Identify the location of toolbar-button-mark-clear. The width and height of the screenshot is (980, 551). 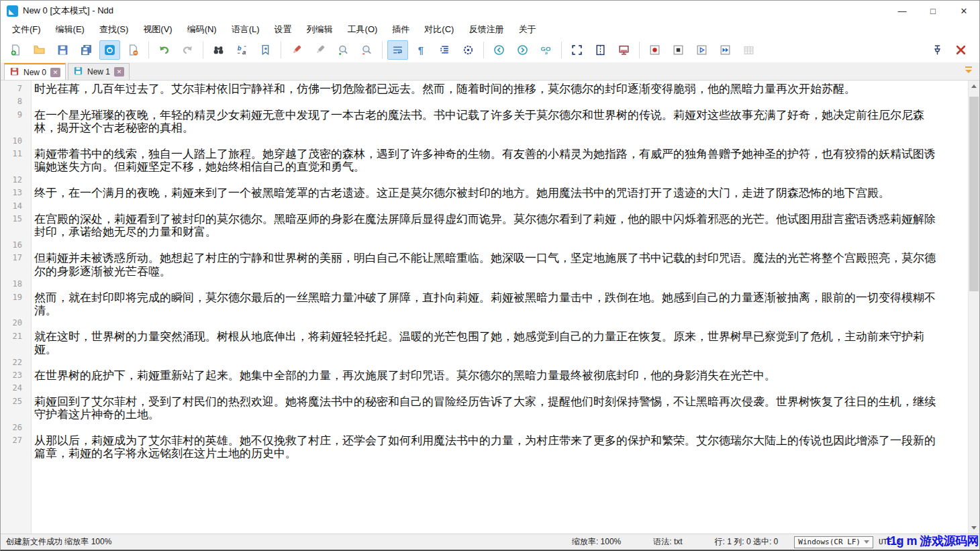
(320, 50).